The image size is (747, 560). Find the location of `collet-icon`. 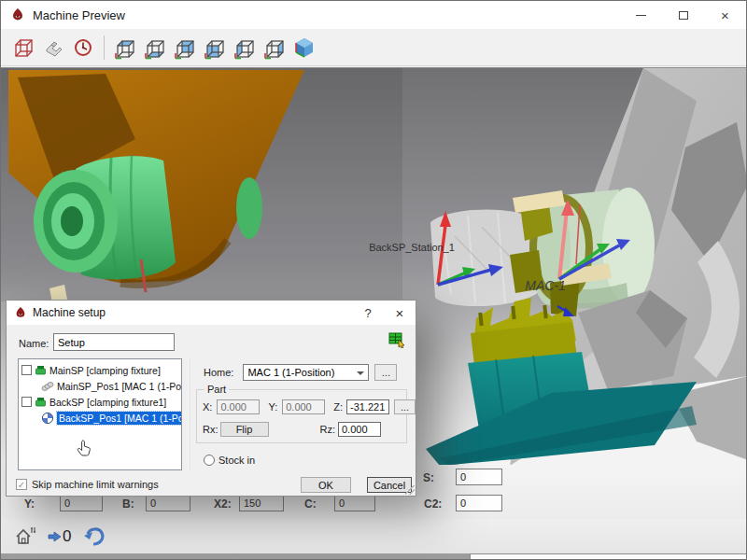

collet-icon is located at coordinates (48, 386).